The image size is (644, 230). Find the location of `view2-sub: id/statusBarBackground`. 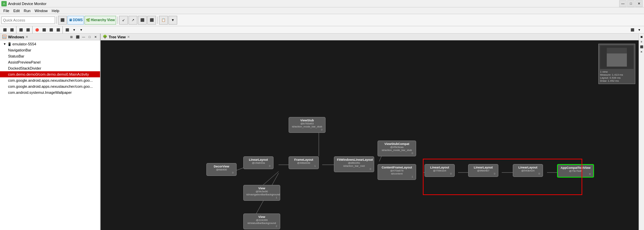

view2-sub: id/statusBarBackground is located at coordinates (262, 223).